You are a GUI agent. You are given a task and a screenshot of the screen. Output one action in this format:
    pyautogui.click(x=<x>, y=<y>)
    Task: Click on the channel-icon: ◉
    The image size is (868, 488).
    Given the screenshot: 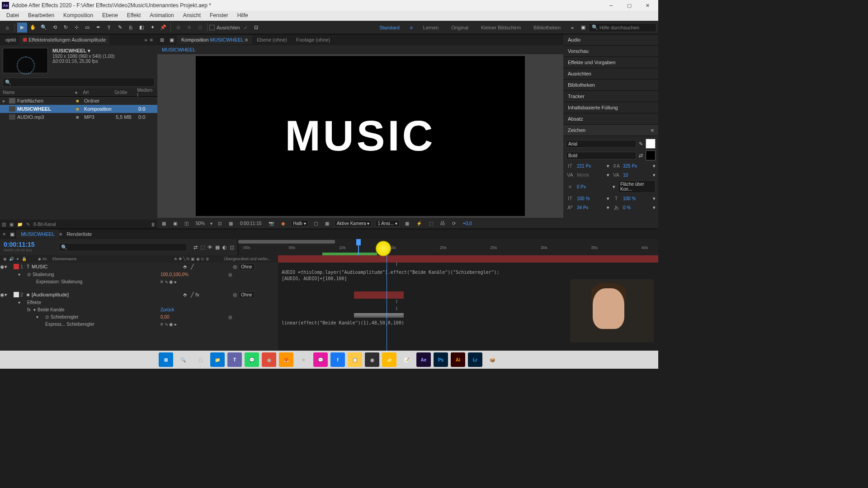 What is the action you would take?
    pyautogui.click(x=283, y=223)
    